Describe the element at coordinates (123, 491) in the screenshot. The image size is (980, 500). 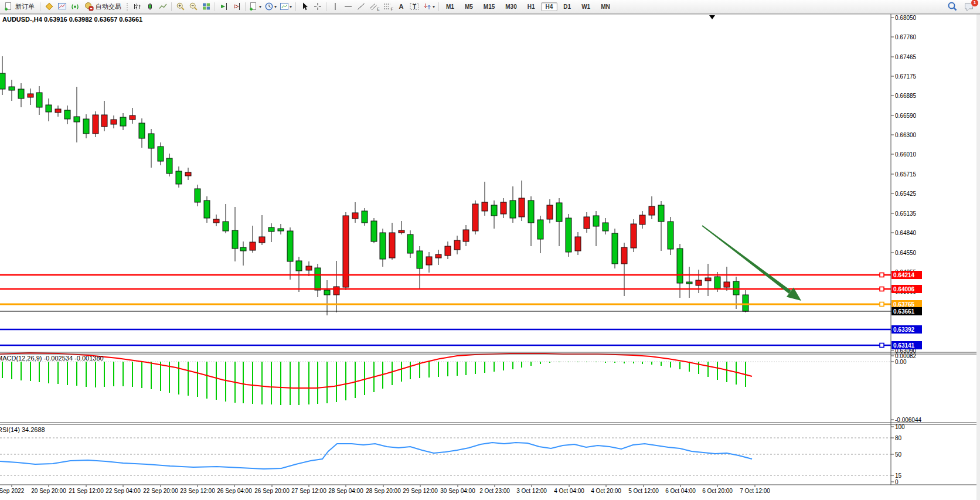
I see `svg-text: 22 Sep 04:00` at that location.